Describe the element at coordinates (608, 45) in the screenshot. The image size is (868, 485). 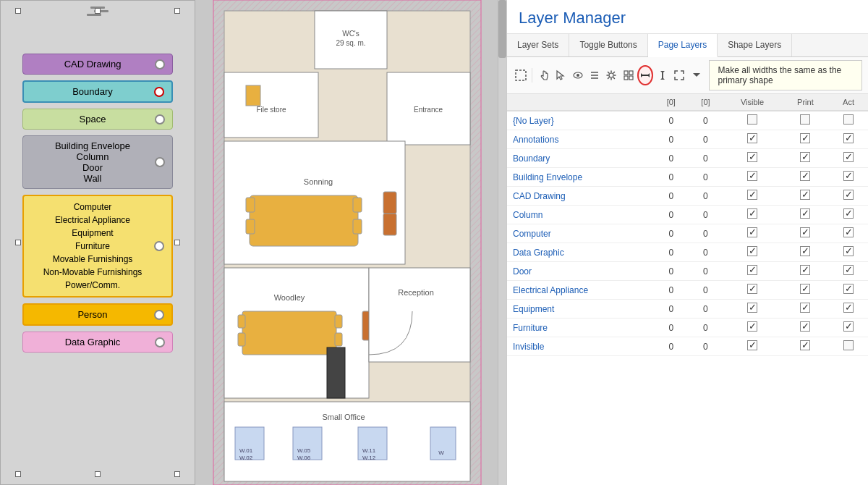
I see `tab-toggle-buttons: Toggle Buttons` at that location.